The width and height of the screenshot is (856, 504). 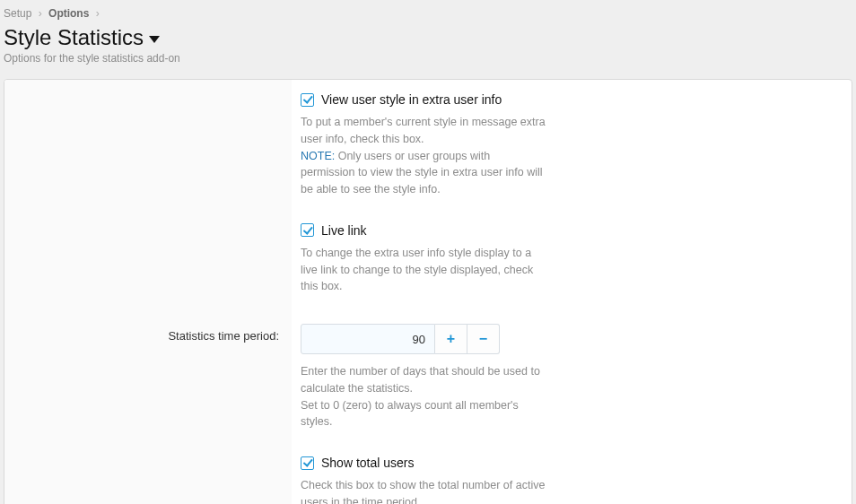 What do you see at coordinates (345, 230) in the screenshot?
I see `live-link-label: Live link` at bounding box center [345, 230].